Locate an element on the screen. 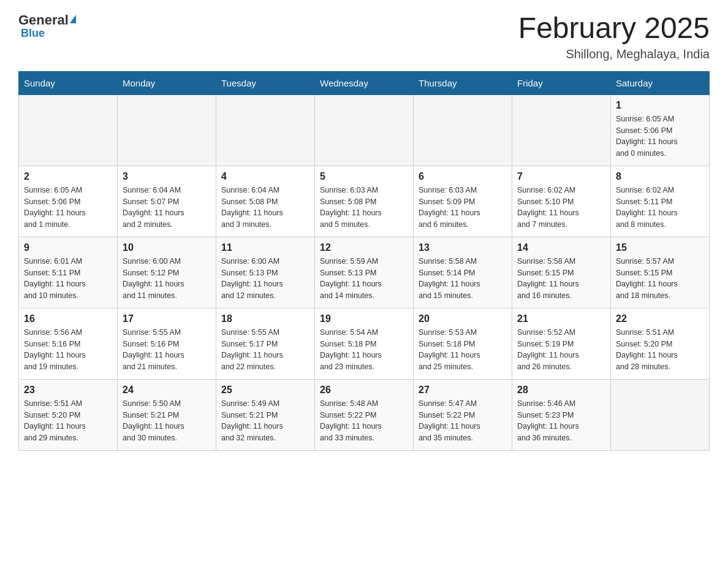 The width and height of the screenshot is (728, 563). day-info: Sunrise: 5:59 AMSunset: 5:13 PMDaylight:… is located at coordinates (364, 278).